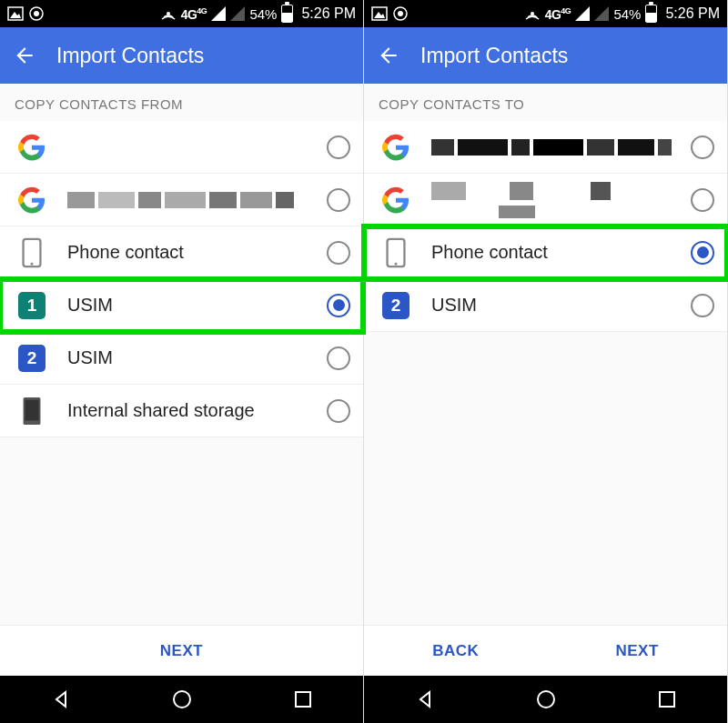 This screenshot has width=728, height=723. I want to click on back-button: BACK, so click(455, 651).